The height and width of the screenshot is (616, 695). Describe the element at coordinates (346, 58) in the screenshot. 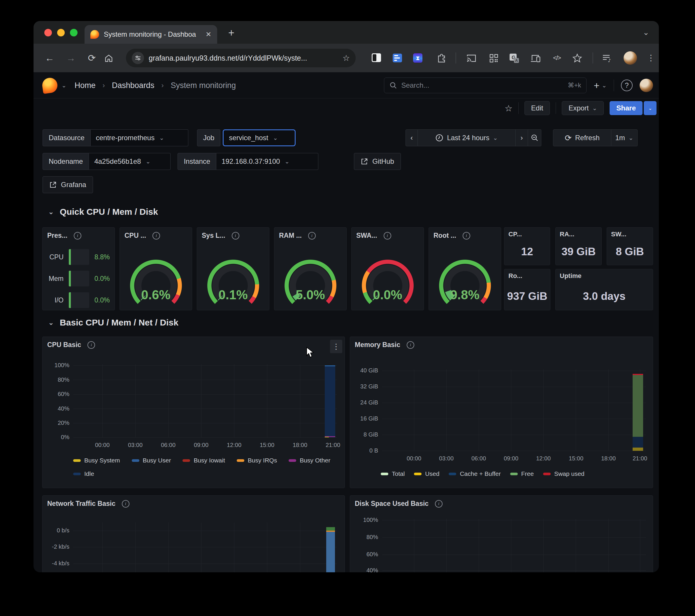

I see `bookmark-star-icon: ☆` at that location.